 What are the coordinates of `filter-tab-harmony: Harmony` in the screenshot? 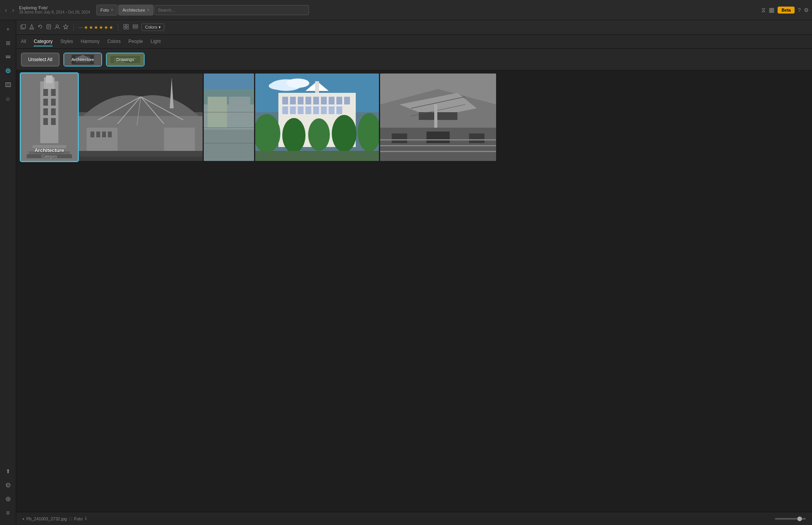 It's located at (90, 42).